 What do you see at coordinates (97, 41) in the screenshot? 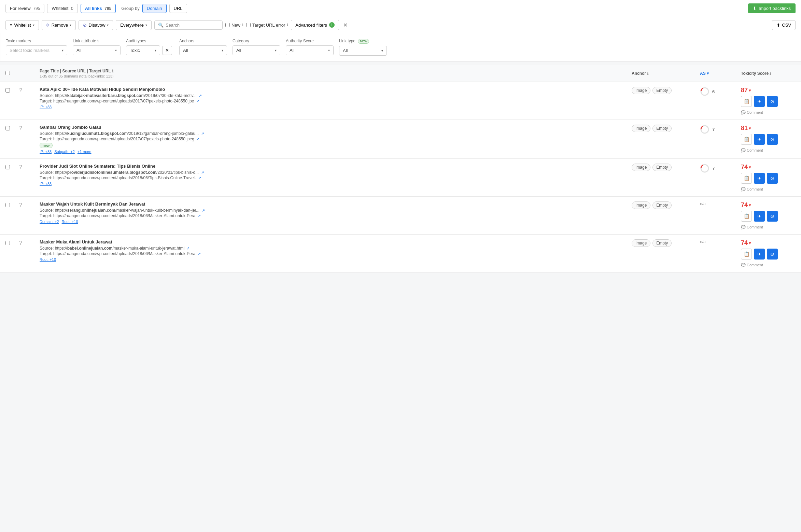
I see `link-attribute-label: Link attribute ℹ` at bounding box center [97, 41].